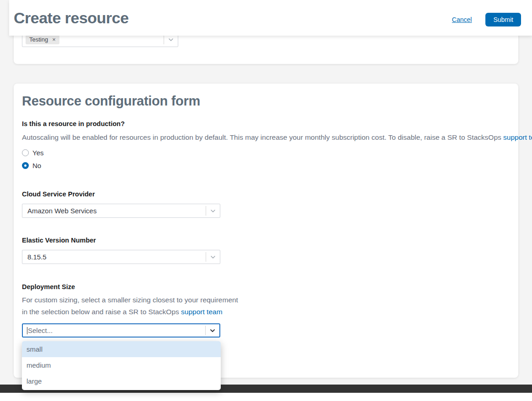  What do you see at coordinates (40, 331) in the screenshot?
I see `select-placeholder: Select...` at bounding box center [40, 331].